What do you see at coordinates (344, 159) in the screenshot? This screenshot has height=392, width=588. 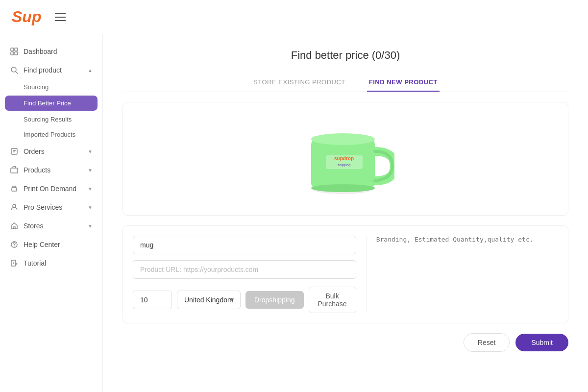 I see `svg-text: supdrop` at bounding box center [344, 159].